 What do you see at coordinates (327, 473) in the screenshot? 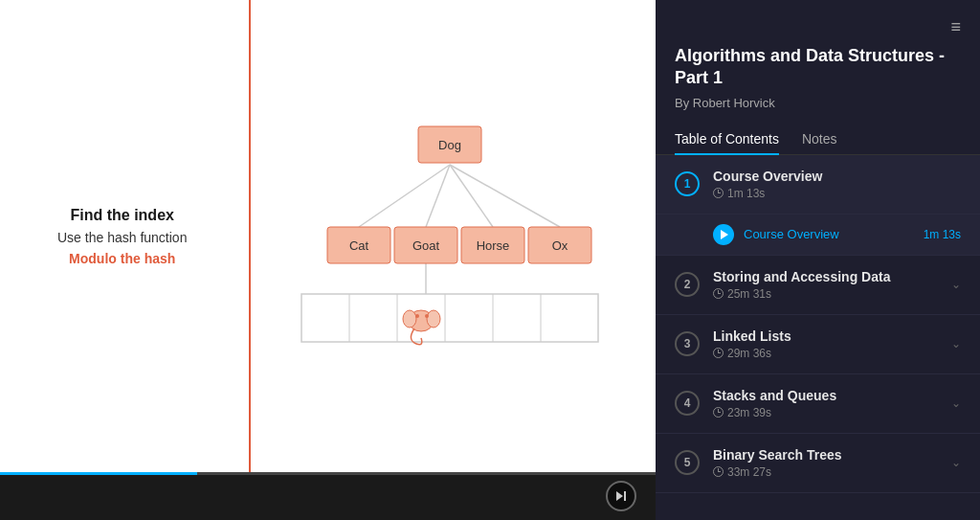
I see `progress-bar-container` at bounding box center [327, 473].